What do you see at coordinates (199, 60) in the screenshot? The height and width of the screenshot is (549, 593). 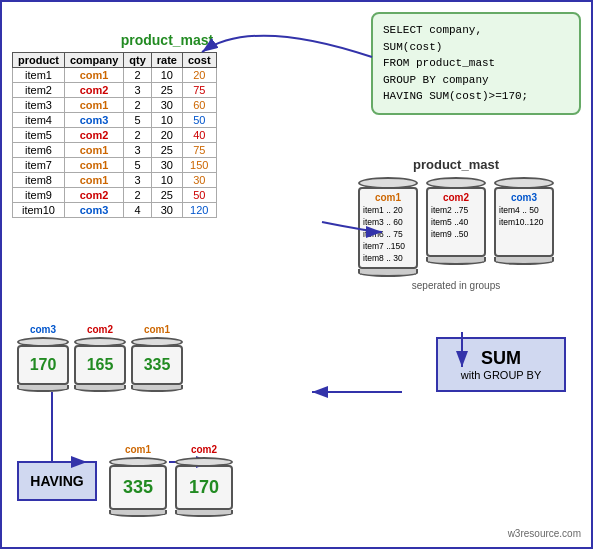 I see `col-header-cost: cost` at bounding box center [199, 60].